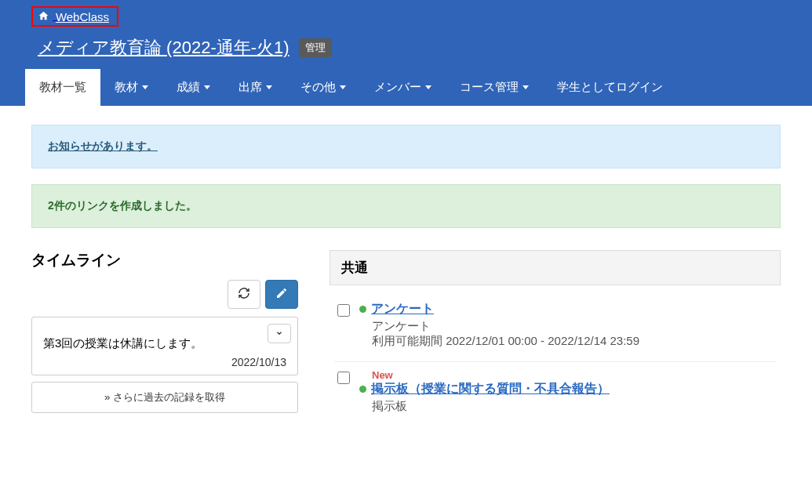 Image resolution: width=812 pixels, height=504 pixels. What do you see at coordinates (279, 334) in the screenshot?
I see `timeline-options-button` at bounding box center [279, 334].